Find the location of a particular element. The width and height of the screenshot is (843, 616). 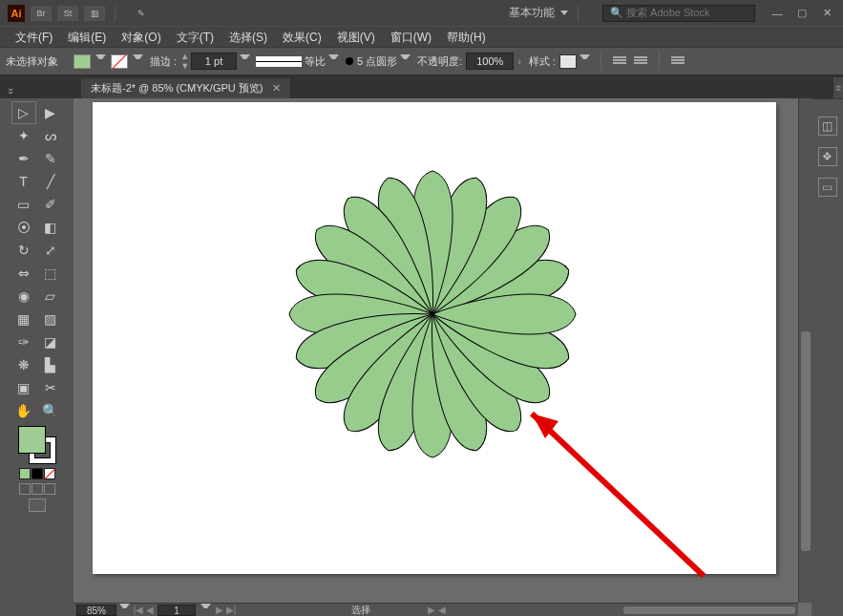

menu-window: 窗口(W) is located at coordinates (411, 38).